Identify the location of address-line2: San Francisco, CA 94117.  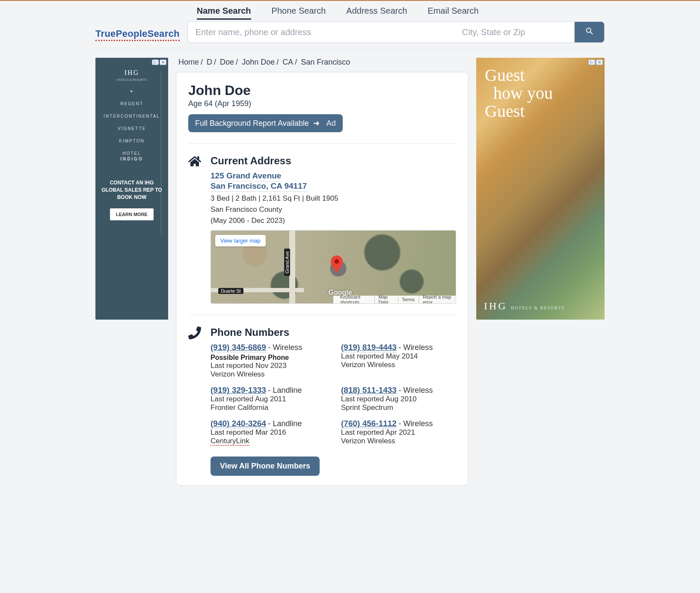
(258, 187).